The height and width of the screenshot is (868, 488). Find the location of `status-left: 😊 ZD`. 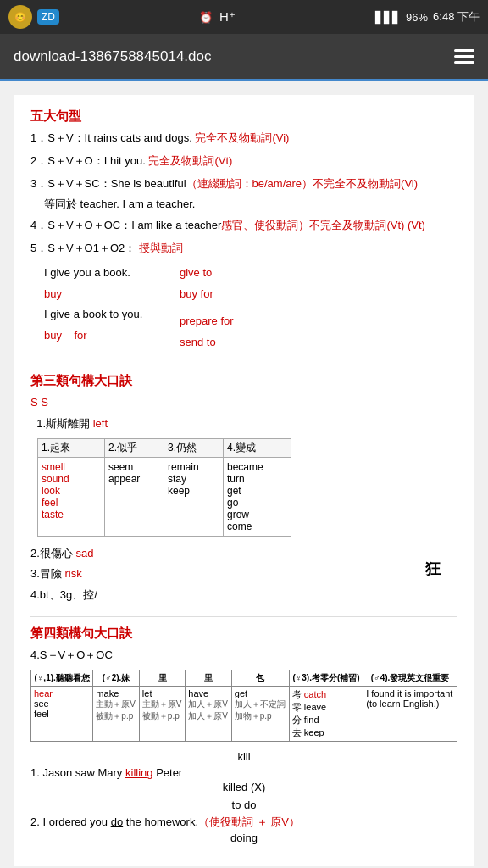

status-left: 😊 ZD is located at coordinates (34, 17).